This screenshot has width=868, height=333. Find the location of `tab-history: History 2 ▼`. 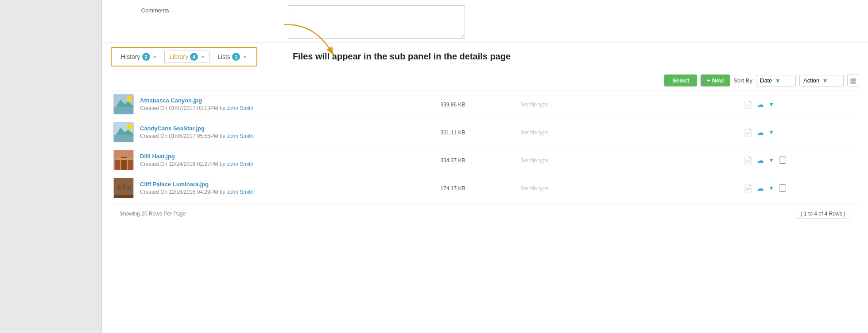

tab-history: History 2 ▼ is located at coordinates (139, 57).